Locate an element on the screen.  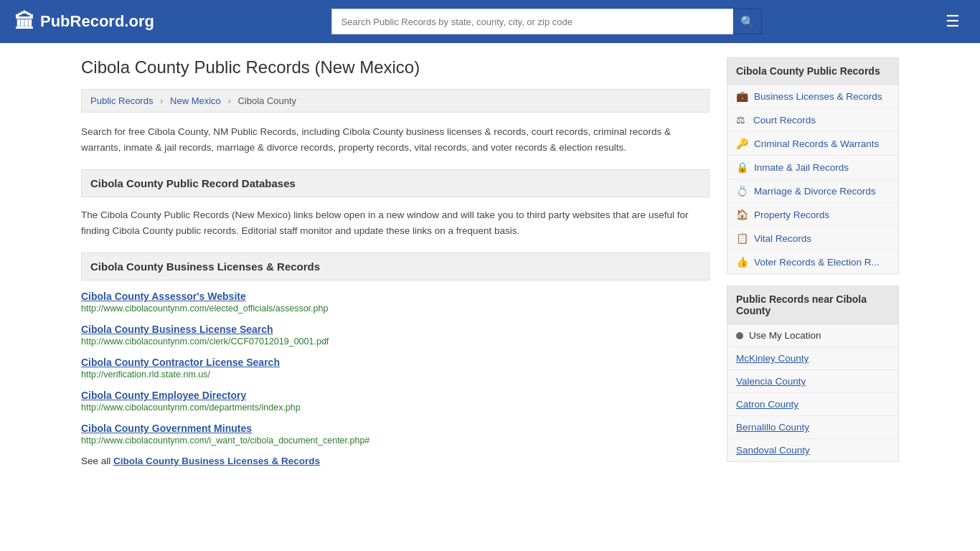
list-item: Cibola County Government Minutes http://… is located at coordinates (395, 434).